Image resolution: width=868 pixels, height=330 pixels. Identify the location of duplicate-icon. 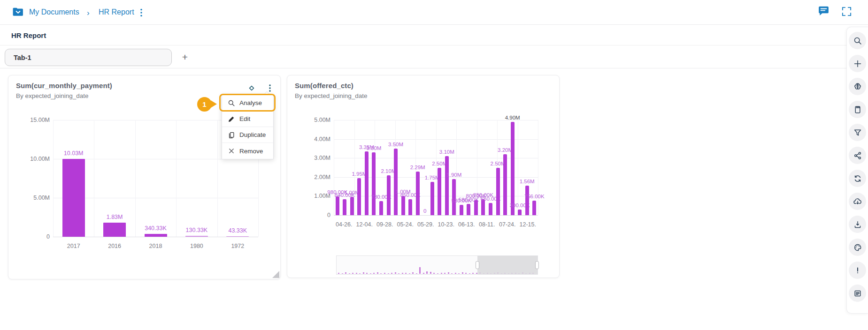
(231, 135).